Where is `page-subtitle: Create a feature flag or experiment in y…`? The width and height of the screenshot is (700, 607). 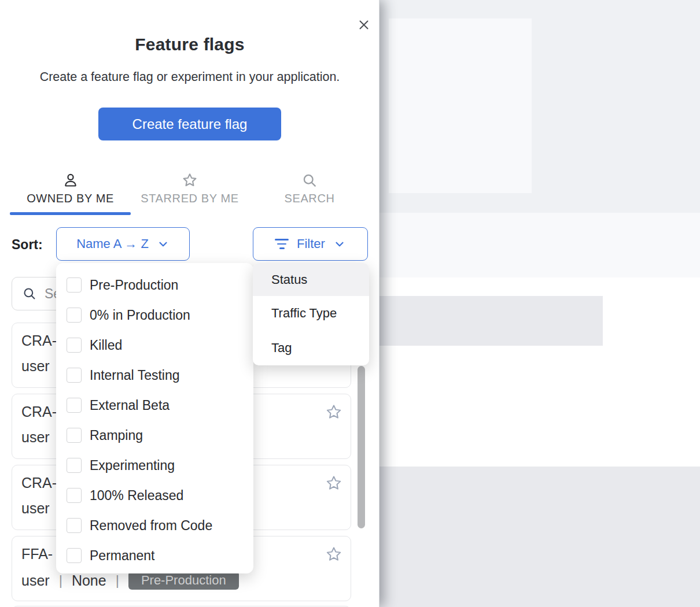
page-subtitle: Create a feature flag or experiment in y… is located at coordinates (190, 77).